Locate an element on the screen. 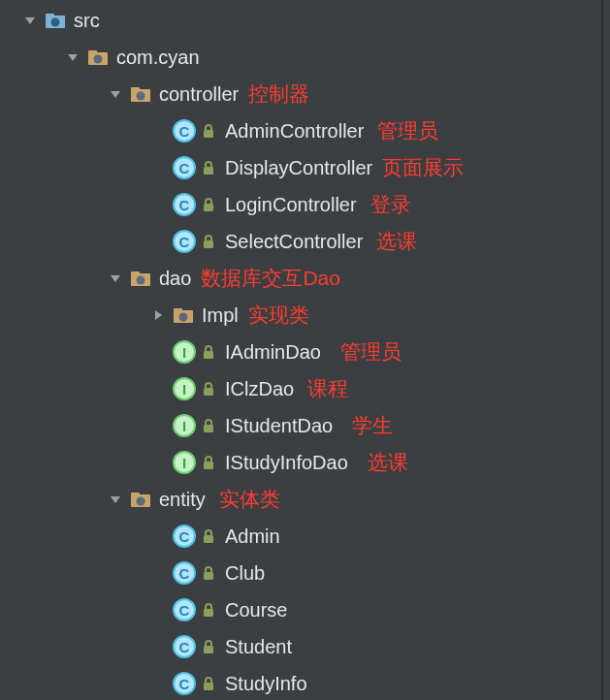  interface-label: IStudyInfoDao is located at coordinates (287, 463).